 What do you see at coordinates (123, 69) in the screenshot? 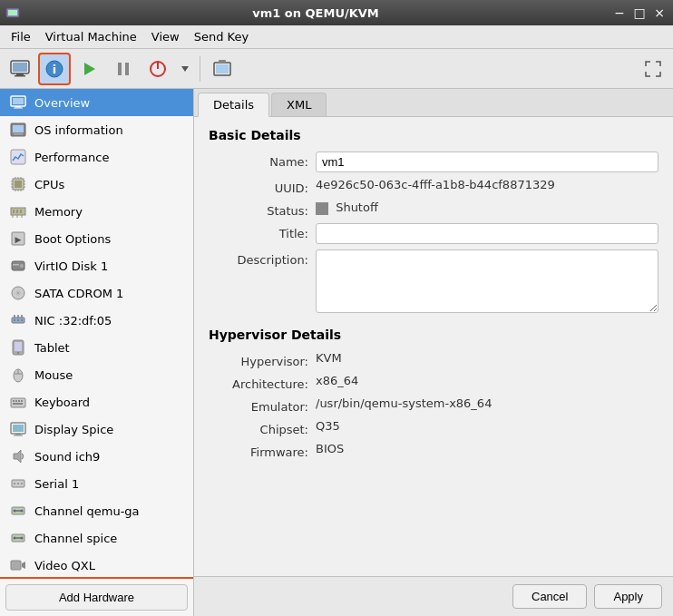
I see `pause-btn` at bounding box center [123, 69].